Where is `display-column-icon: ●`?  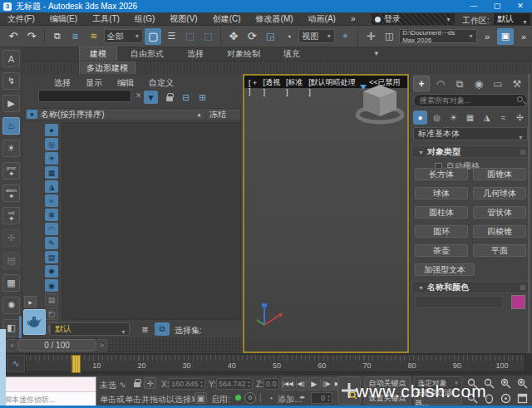 display-column-icon: ● is located at coordinates (32, 115).